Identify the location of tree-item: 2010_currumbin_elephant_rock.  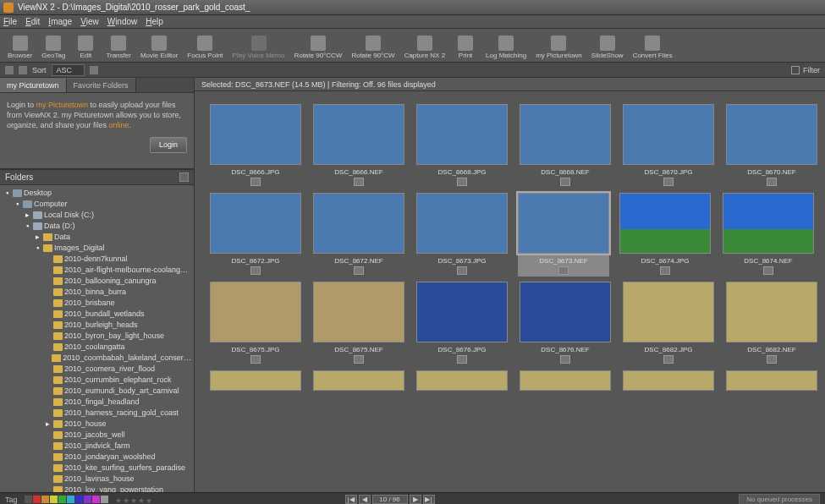
(118, 381).